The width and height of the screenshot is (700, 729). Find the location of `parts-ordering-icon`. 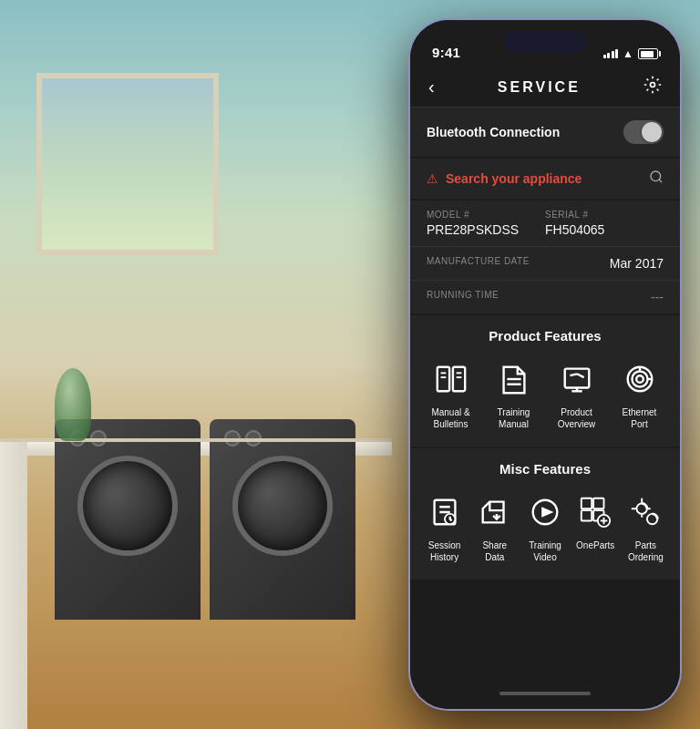

parts-ordering-icon is located at coordinates (645, 512).